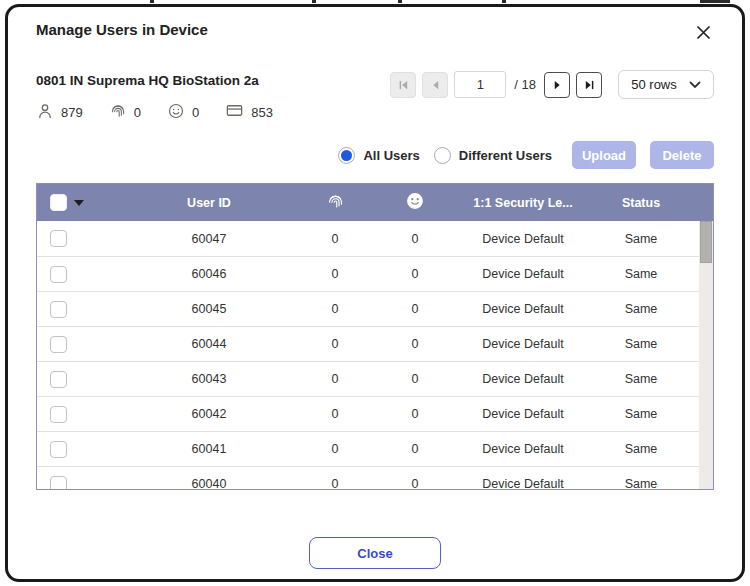 The width and height of the screenshot is (750, 586). Describe the element at coordinates (375, 553) in the screenshot. I see `close-button: Close` at that location.